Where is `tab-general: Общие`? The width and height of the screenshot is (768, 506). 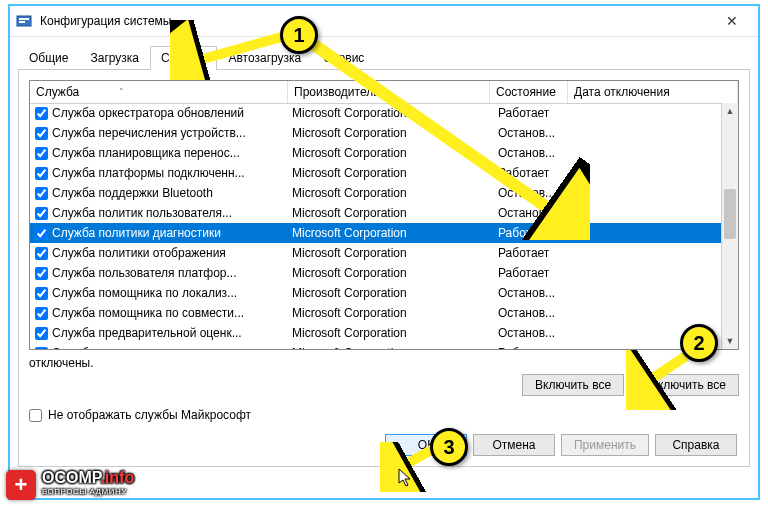
tab-general: Общие is located at coordinates (48, 58).